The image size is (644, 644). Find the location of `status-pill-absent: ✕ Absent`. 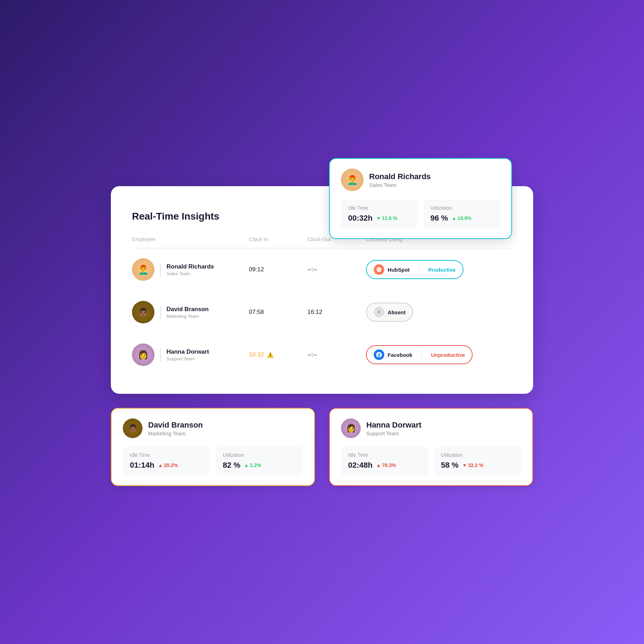

status-pill-absent: ✕ Absent is located at coordinates (390, 312).